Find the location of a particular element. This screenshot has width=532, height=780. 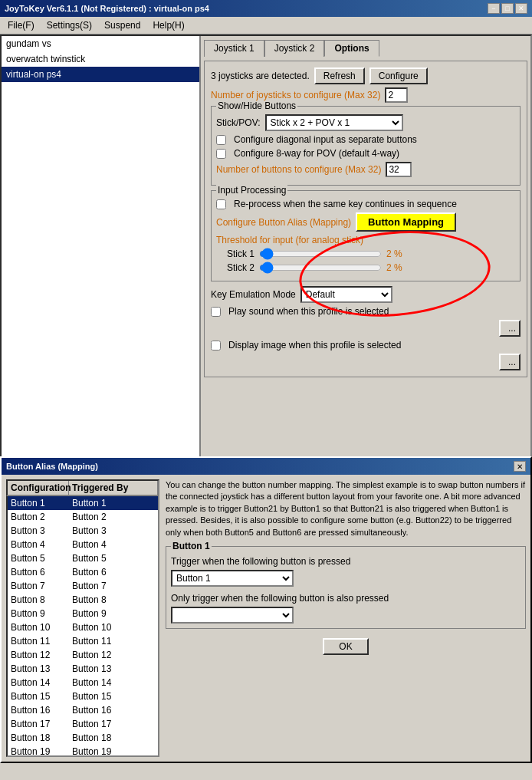

display-image-row: Display image when this profile is selec… is located at coordinates (366, 345).